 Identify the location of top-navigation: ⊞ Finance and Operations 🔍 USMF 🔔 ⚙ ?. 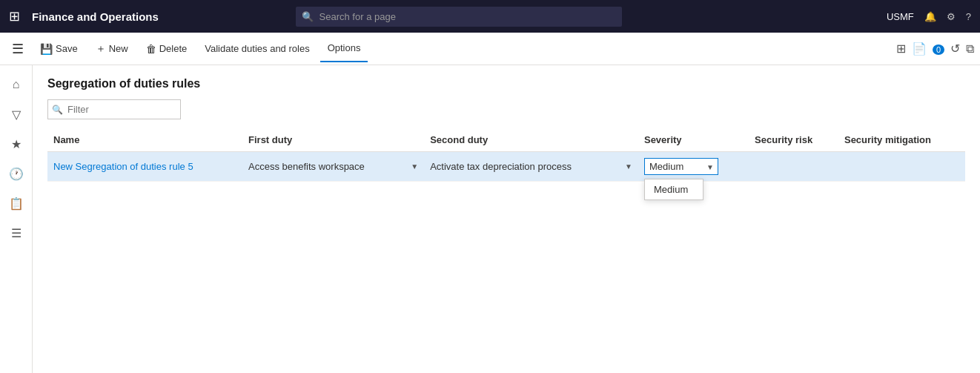
(490, 16).